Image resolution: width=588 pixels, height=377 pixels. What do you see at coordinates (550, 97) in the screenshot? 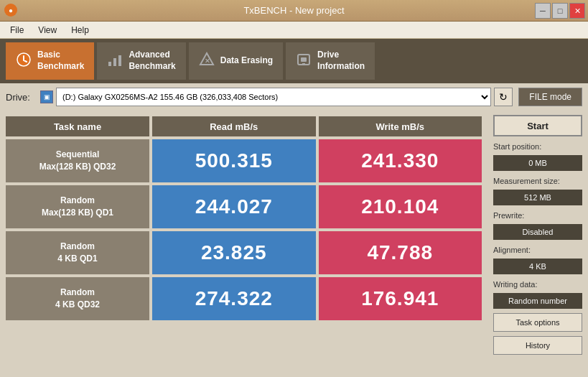
I see `file-mode-button: FILE mode` at bounding box center [550, 97].